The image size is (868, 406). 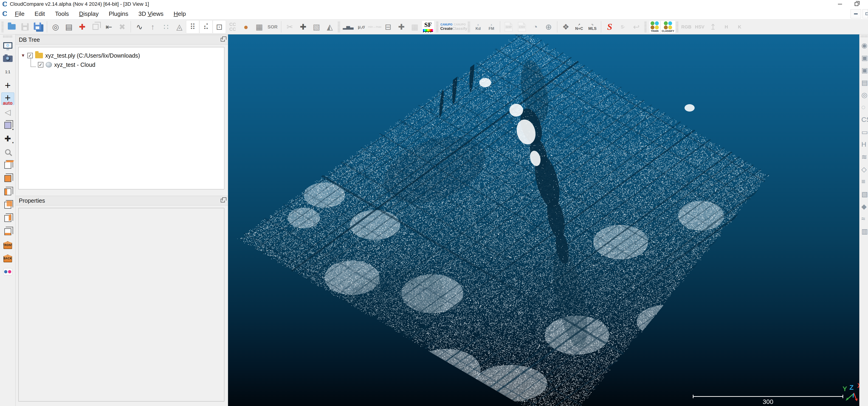 I want to click on properties-header: Properties, so click(x=122, y=201).